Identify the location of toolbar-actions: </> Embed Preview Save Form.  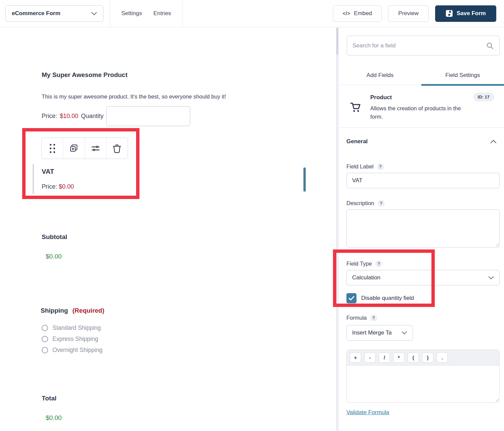
(415, 13).